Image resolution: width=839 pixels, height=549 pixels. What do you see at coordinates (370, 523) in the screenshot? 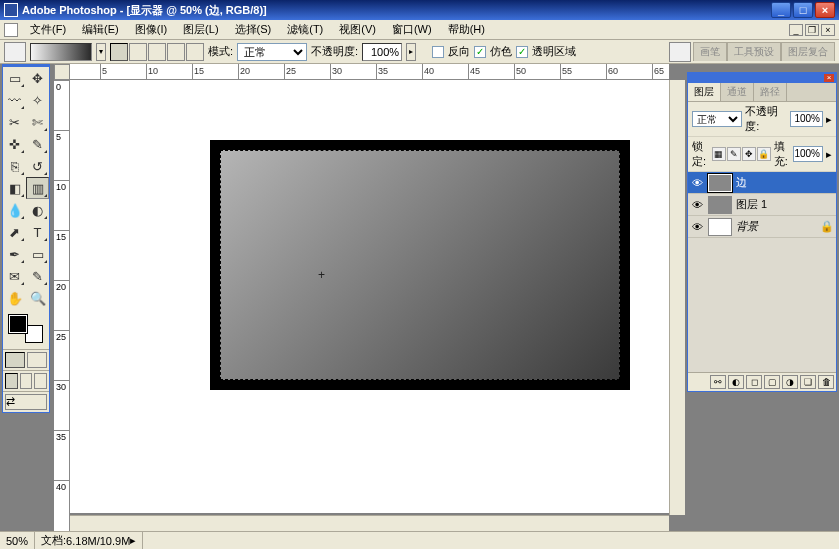
I see `horizontal-scrollbar` at bounding box center [370, 523].